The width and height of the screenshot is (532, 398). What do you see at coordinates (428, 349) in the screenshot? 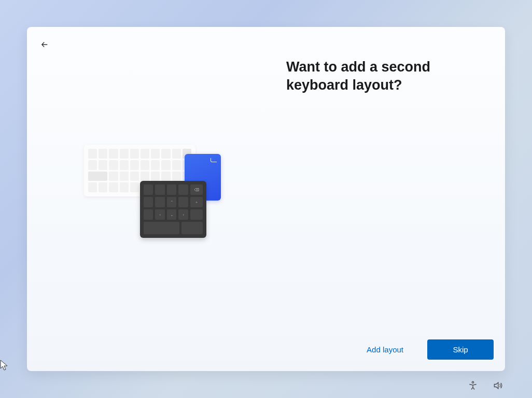
I see `footer-actions: Add layout Skip` at bounding box center [428, 349].